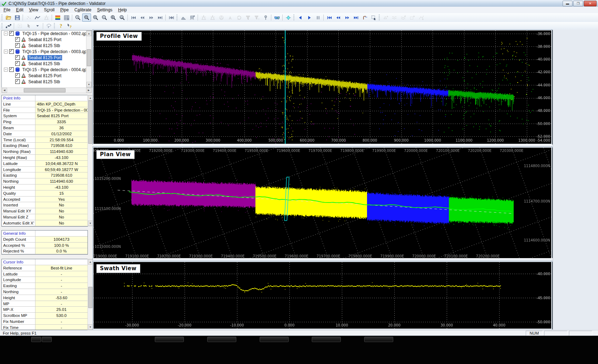 This screenshot has height=364, width=598. I want to click on tree-vertical-scrollbar: ▲ ▼, so click(89, 59).